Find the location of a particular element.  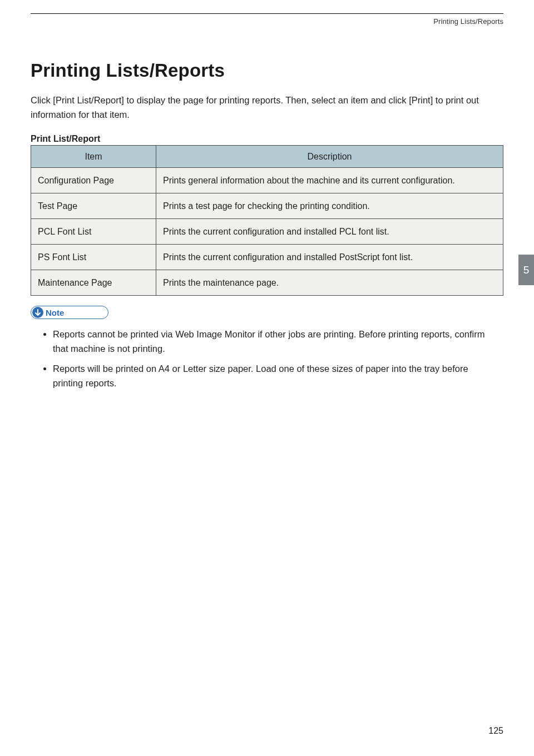

list-item: Reports cannot be printed via Web Image … is located at coordinates (278, 341).